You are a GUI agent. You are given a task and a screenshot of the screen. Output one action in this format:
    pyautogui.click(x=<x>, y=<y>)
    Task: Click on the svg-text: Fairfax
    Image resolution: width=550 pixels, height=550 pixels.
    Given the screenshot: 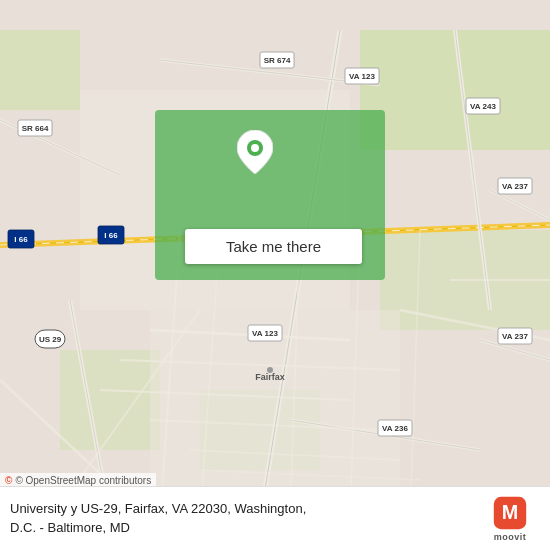 What is the action you would take?
    pyautogui.click(x=270, y=377)
    